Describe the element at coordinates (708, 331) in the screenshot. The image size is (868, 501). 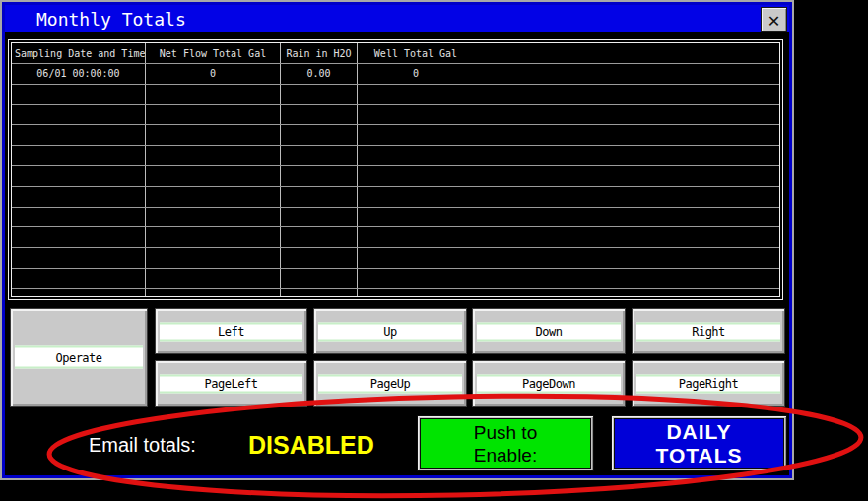
I see `right-button-label: Right` at that location.